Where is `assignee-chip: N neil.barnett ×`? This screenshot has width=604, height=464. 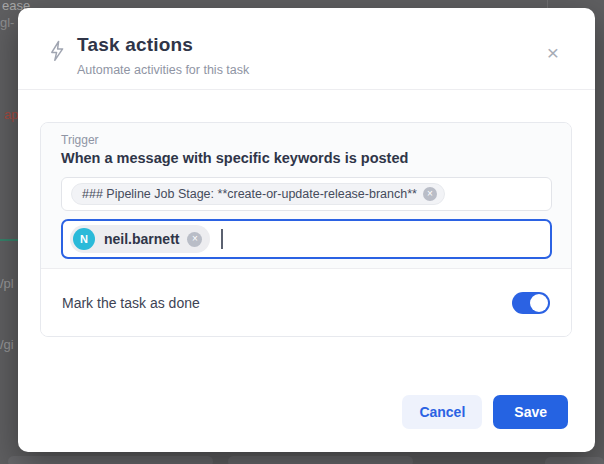 assignee-chip: N neil.barnett × is located at coordinates (140, 239).